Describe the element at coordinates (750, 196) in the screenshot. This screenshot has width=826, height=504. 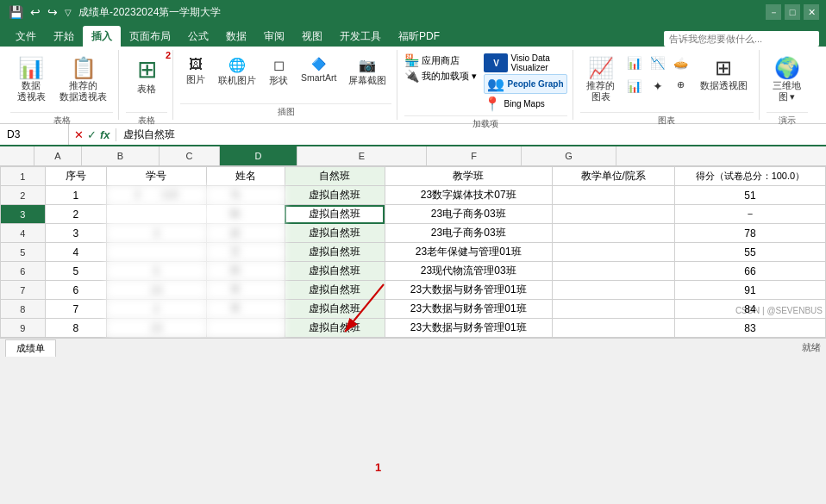
I see `cell-G2: 51` at that location.